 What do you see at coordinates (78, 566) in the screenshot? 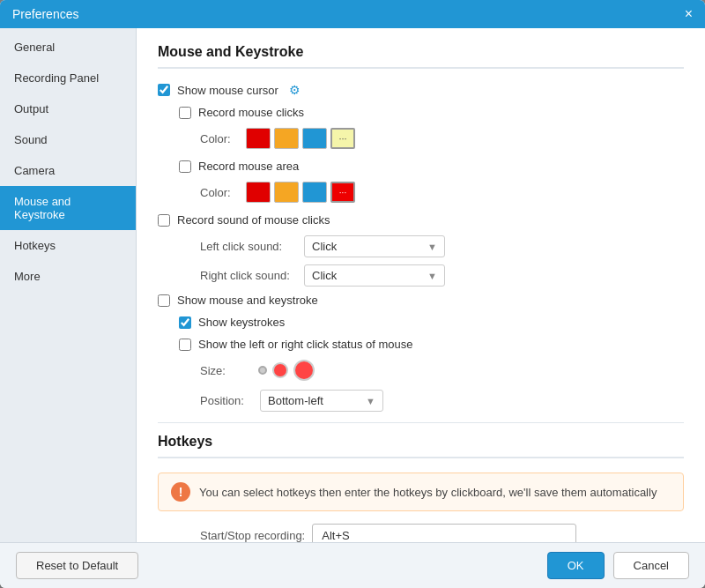
I see `reset-button: Reset to Default` at bounding box center [78, 566].